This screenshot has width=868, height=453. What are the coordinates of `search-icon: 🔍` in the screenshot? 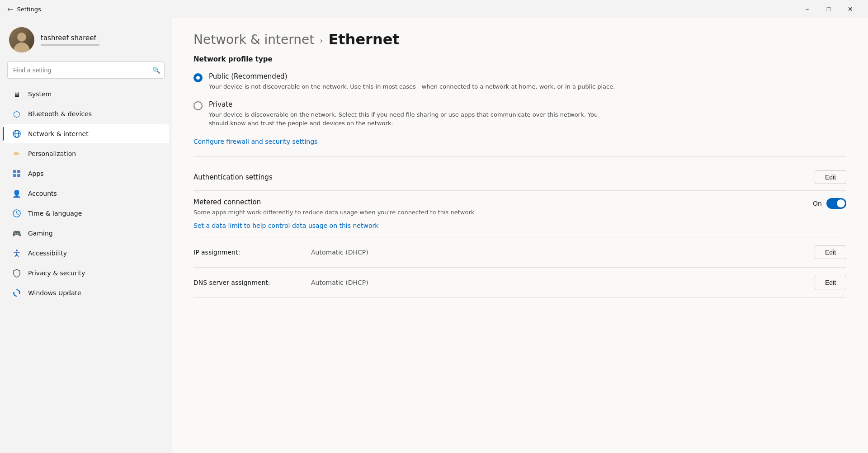 It's located at (156, 70).